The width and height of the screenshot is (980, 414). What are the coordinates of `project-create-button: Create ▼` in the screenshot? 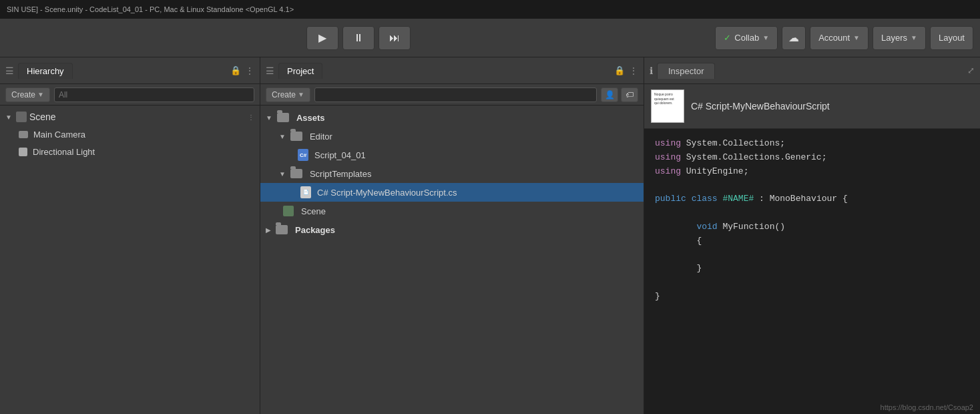 It's located at (288, 95).